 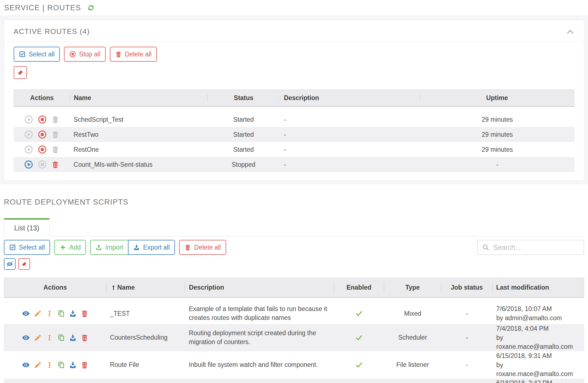 What do you see at coordinates (294, 98) in the screenshot?
I see `active-routes-table-header: Actions Name Status Description Uptime` at bounding box center [294, 98].